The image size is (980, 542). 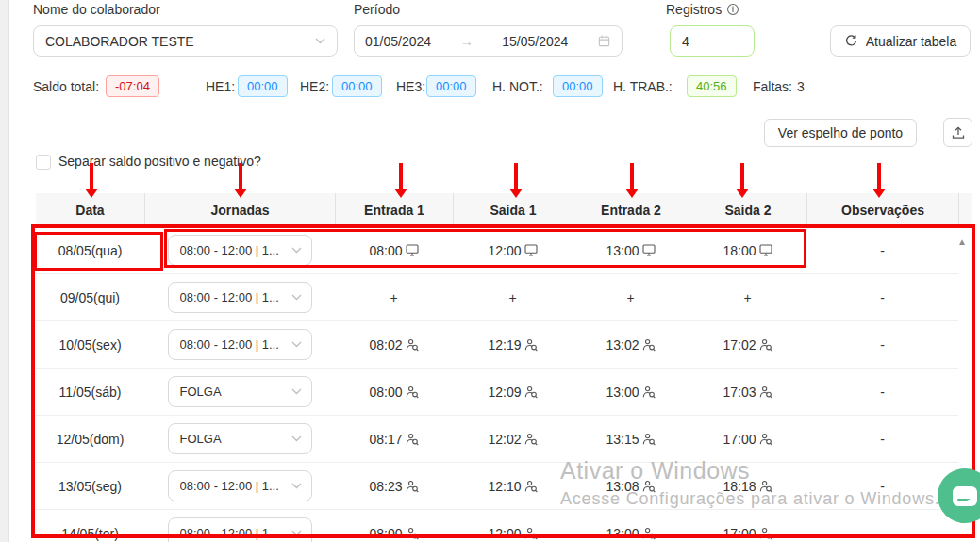 What do you see at coordinates (712, 41) in the screenshot?
I see `records-input: 4` at bounding box center [712, 41].